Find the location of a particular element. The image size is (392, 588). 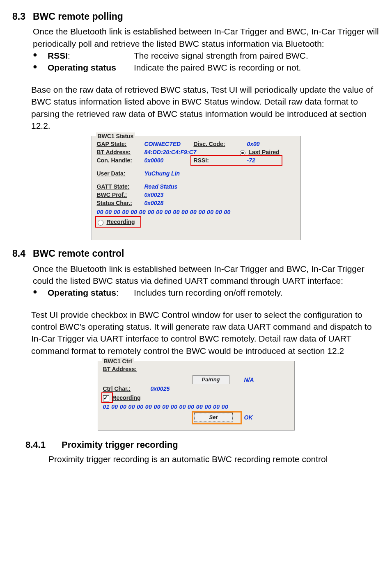

gap-state-value: CONNECTED is located at coordinates (163, 144).